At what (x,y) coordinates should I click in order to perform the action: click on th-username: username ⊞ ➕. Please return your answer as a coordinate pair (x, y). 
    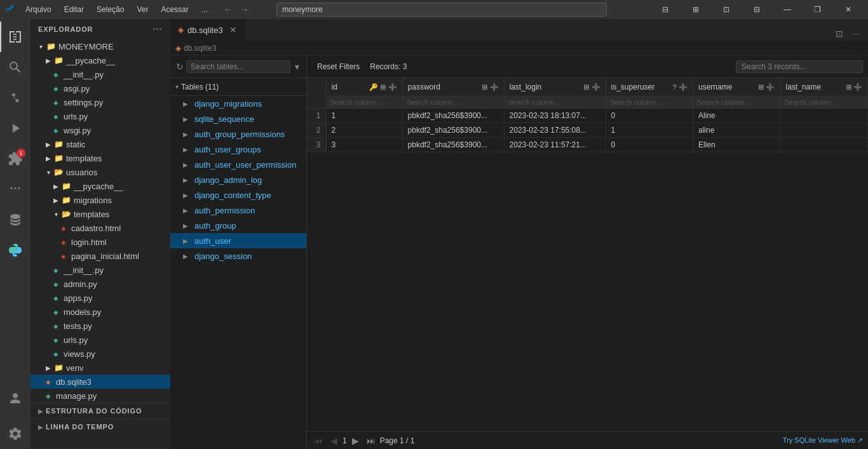
    Looking at the image, I should click on (737, 93).